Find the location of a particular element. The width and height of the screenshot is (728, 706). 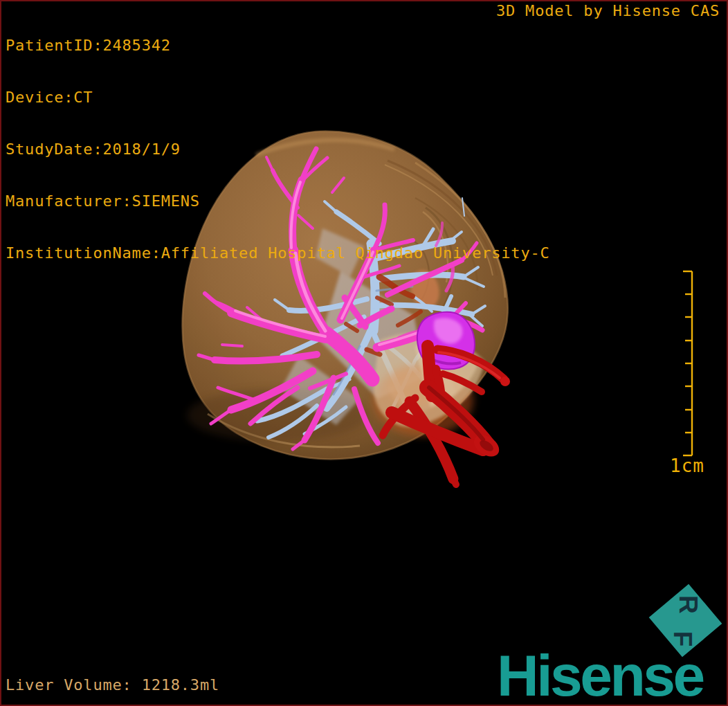

scale-bar is located at coordinates (682, 363).